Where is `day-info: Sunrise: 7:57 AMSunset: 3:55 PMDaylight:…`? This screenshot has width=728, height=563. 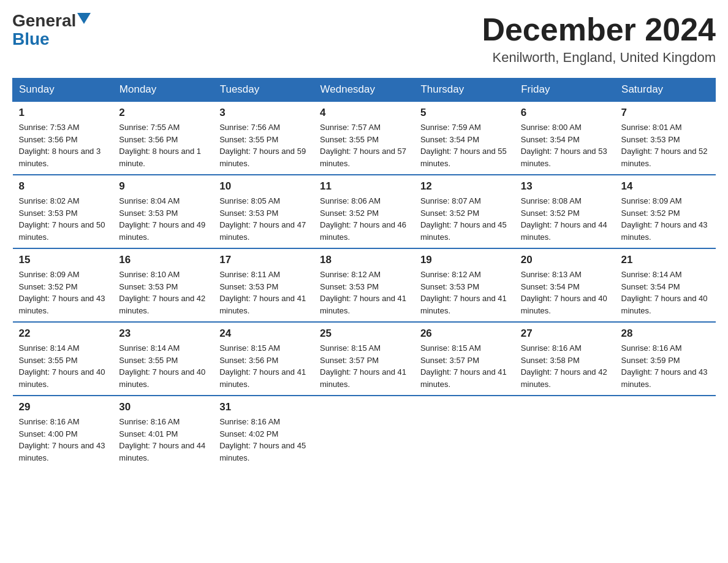
day-info: Sunrise: 7:57 AMSunset: 3:55 PMDaylight:… is located at coordinates (363, 145).